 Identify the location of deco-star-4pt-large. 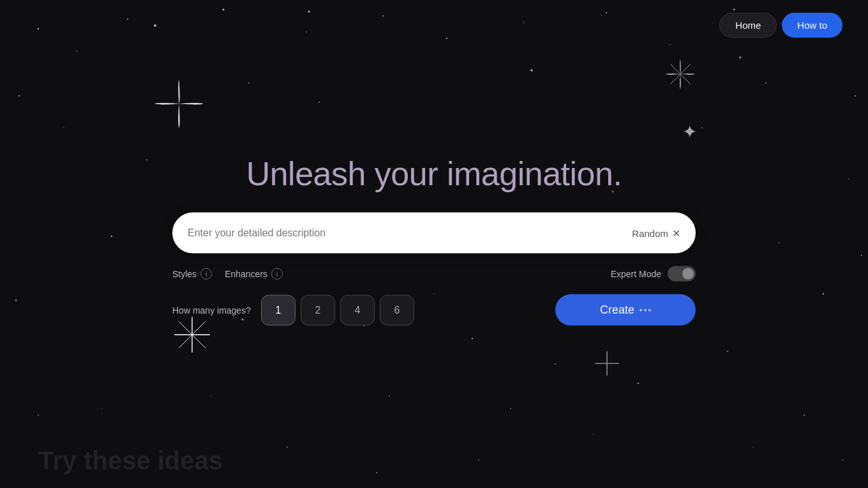
(179, 103).